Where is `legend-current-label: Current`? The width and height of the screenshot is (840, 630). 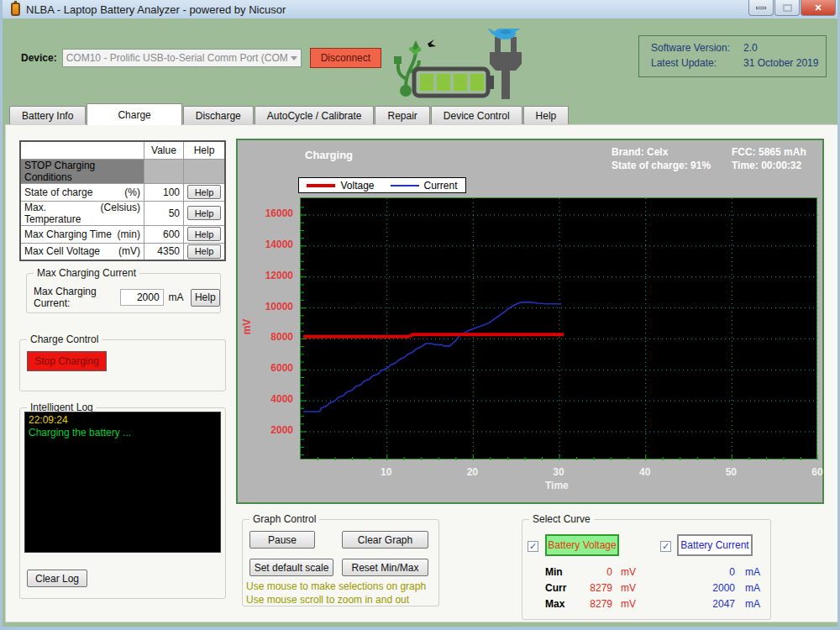 legend-current-label: Current is located at coordinates (441, 186).